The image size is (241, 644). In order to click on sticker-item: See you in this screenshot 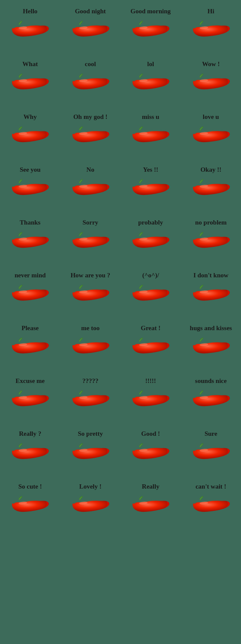, I will do `click(30, 185)`.